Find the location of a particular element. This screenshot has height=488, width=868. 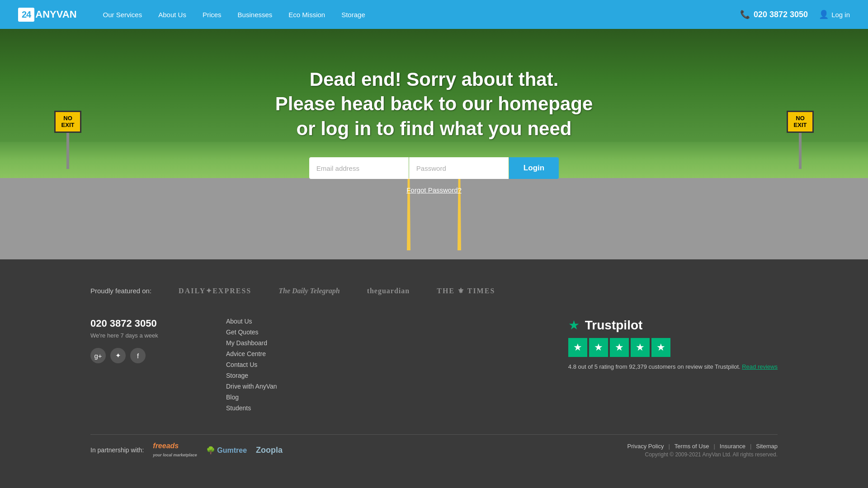

login-form: Login is located at coordinates (434, 168).